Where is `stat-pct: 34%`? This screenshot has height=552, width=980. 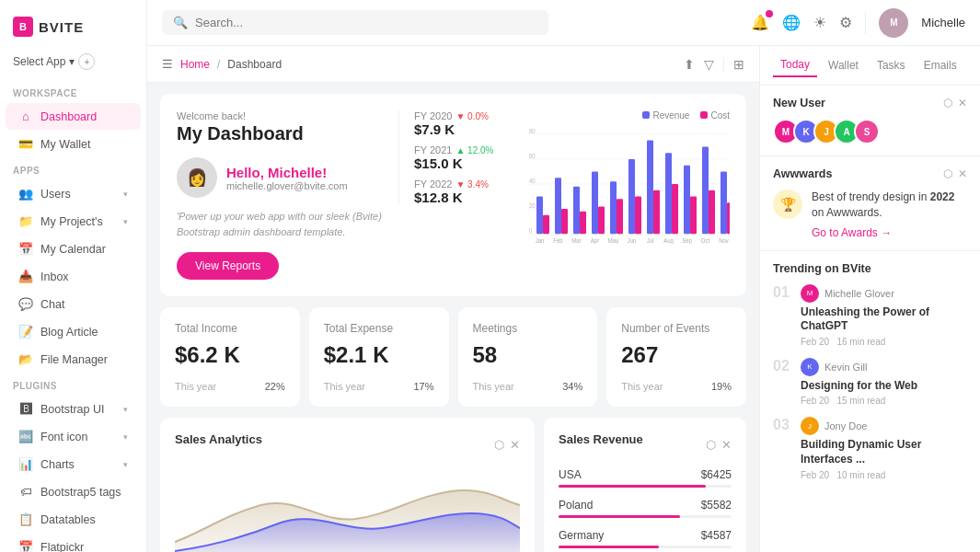 stat-pct: 34% is located at coordinates (572, 386).